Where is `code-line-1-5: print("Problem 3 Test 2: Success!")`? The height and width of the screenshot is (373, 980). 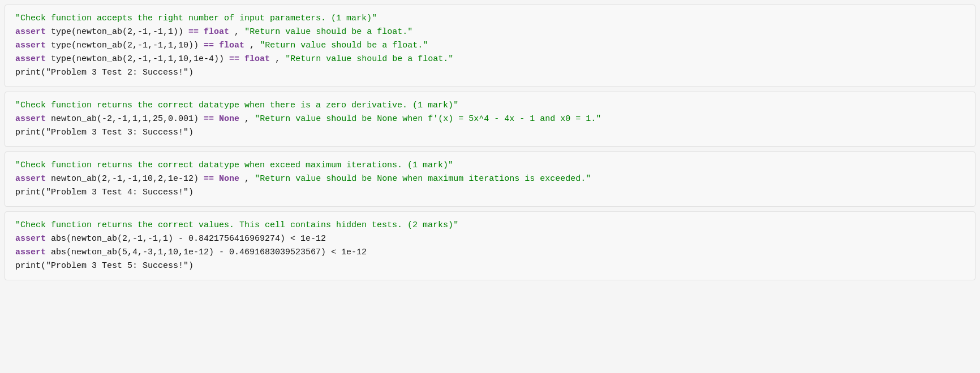
code-line-1-5: print("Problem 3 Test 2: Success!") is located at coordinates (490, 73).